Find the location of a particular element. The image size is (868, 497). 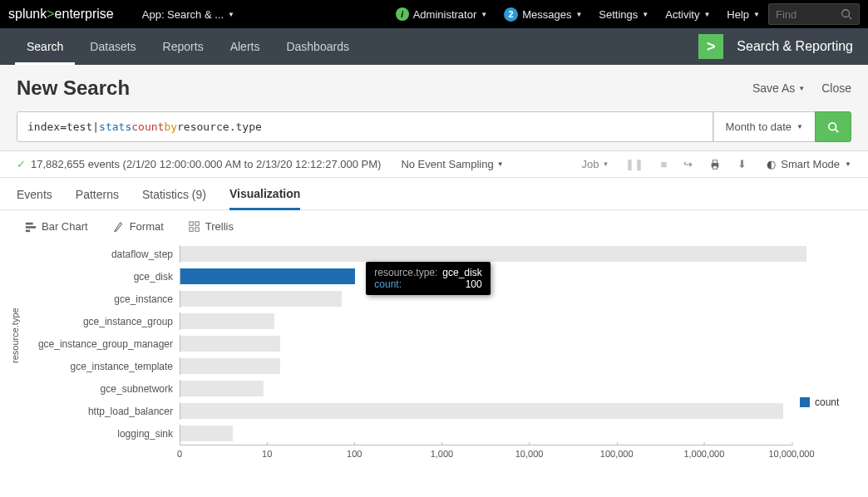

sampling-menu: No Event Sampling▼ is located at coordinates (452, 165).